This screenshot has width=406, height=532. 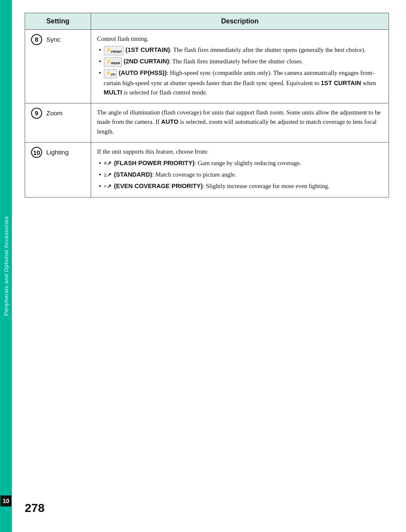 I want to click on term-multi: MULTI, so click(x=113, y=92).